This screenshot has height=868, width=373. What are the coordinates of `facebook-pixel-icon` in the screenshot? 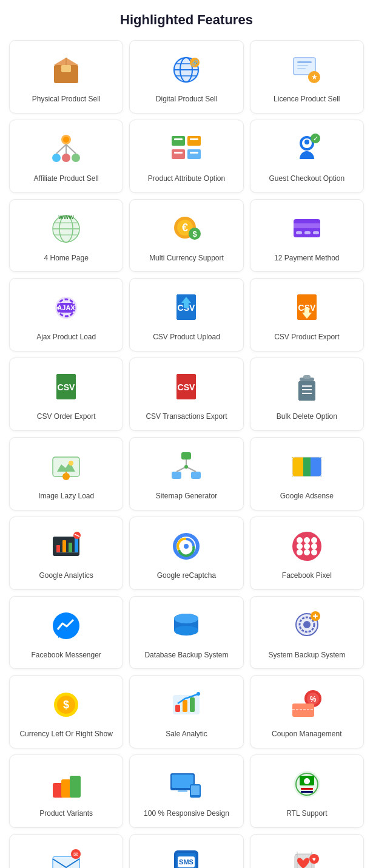 It's located at (307, 546).